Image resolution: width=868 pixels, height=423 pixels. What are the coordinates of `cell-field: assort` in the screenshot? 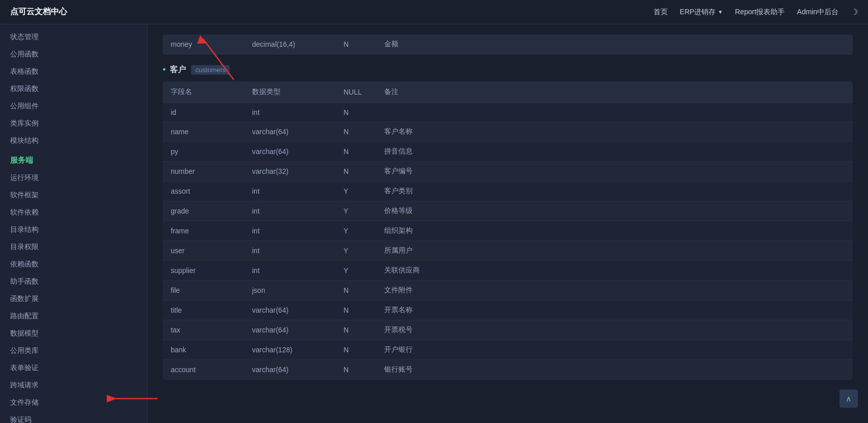 It's located at (203, 191).